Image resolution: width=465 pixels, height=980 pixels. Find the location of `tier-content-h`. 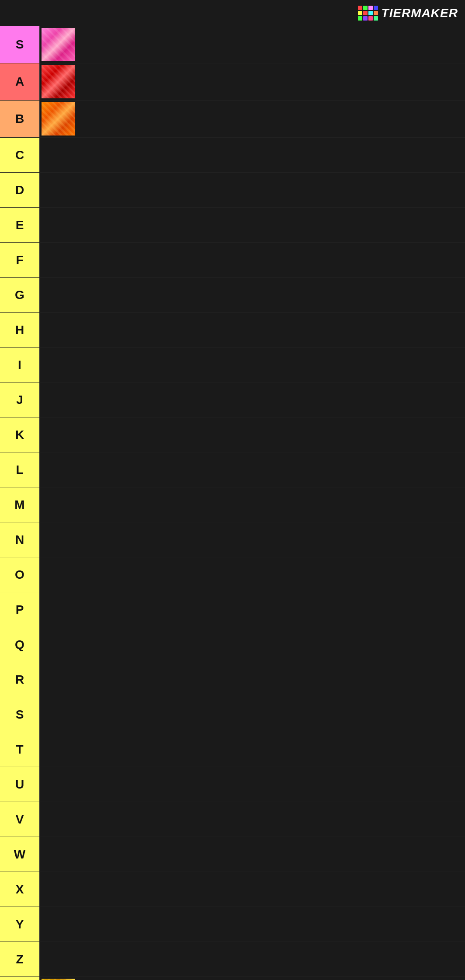

tier-content-h is located at coordinates (252, 330).